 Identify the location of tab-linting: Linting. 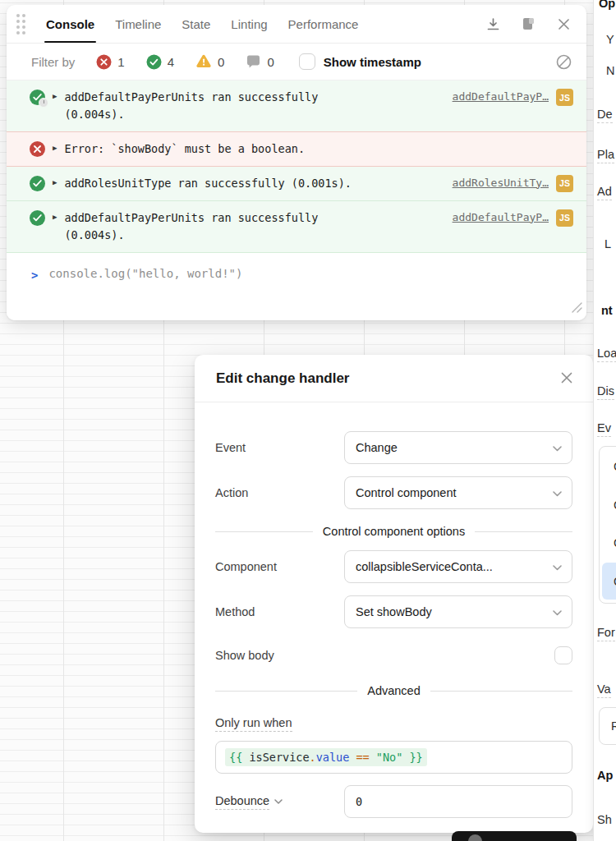
(249, 24).